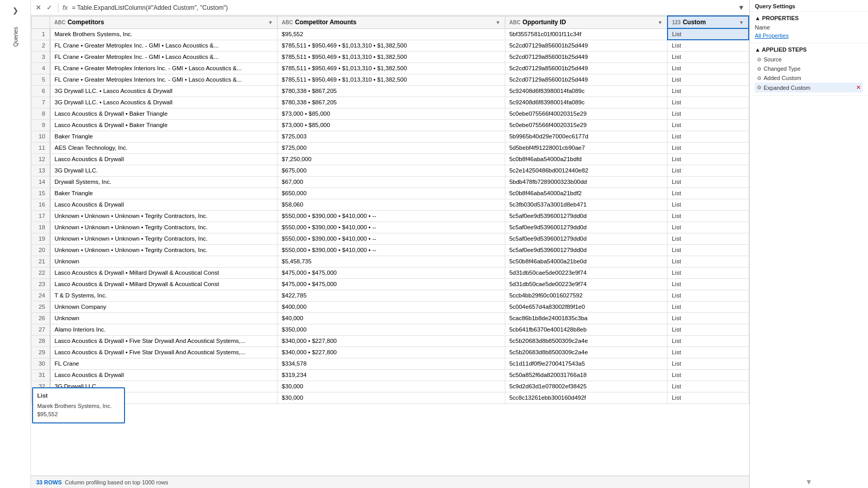  Describe the element at coordinates (391, 170) in the screenshot. I see `table-row: 133G Drywall LLC.$675,0005c2e14250486bd0…` at that location.